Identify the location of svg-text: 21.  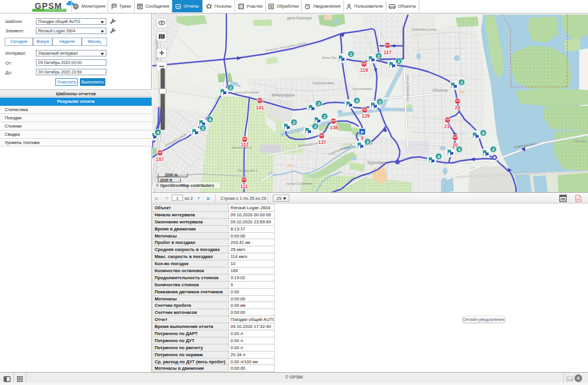
(447, 126).